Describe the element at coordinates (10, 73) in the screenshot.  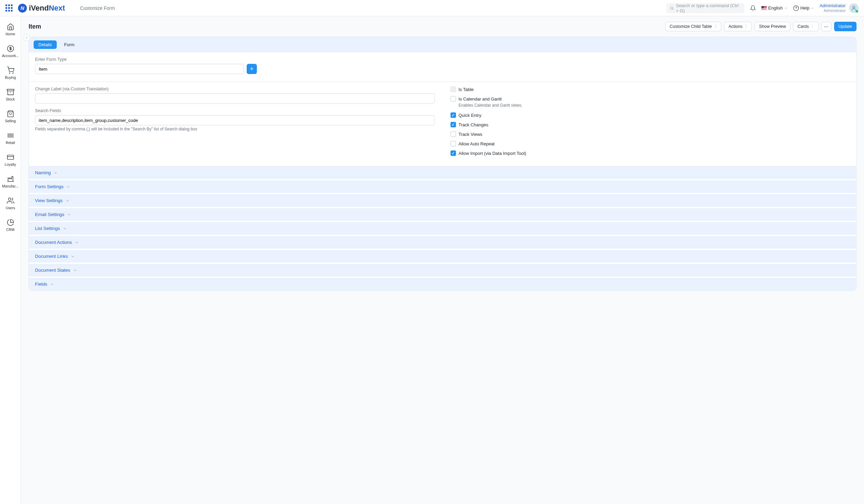
I see `sidebar-item-cart: Buying` at that location.